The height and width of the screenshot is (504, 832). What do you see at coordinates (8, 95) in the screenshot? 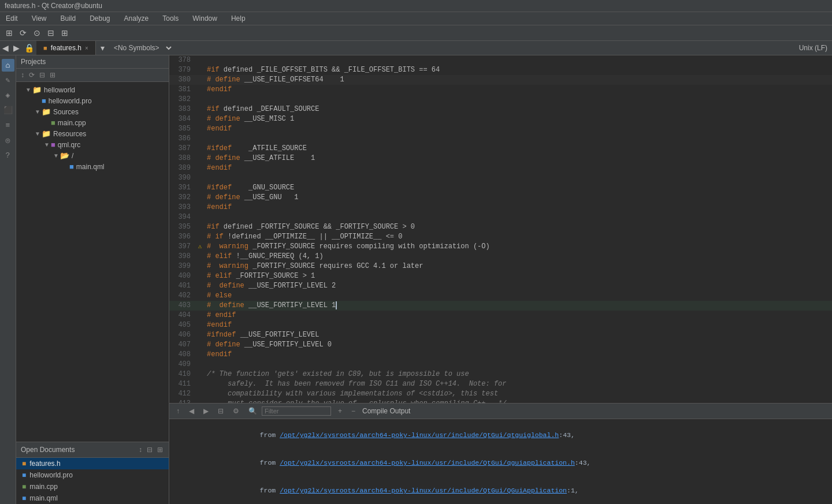
I see `sidebar-icon-design: ◈` at bounding box center [8, 95].